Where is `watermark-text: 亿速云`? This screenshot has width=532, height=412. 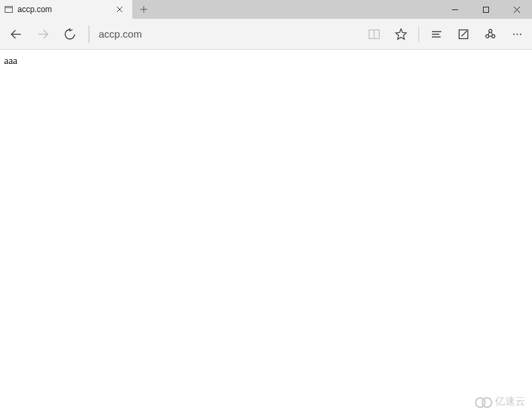
watermark-text: 亿速云 is located at coordinates (511, 402).